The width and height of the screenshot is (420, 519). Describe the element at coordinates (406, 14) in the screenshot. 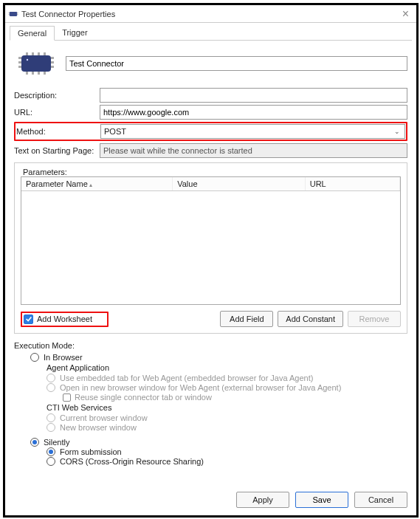

I see `close-icon: ×` at that location.